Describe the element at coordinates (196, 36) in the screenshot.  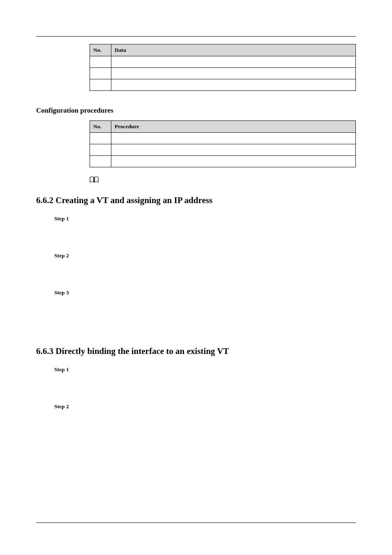
I see `header-rule` at that location.